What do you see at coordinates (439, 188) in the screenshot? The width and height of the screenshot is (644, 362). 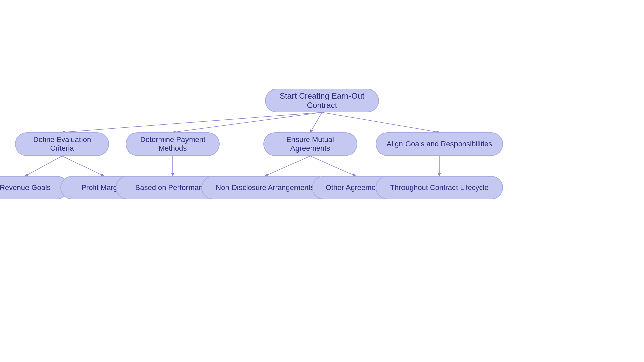 I see `node-leaf6: Throughout Contract Lifecycle` at bounding box center [439, 188].